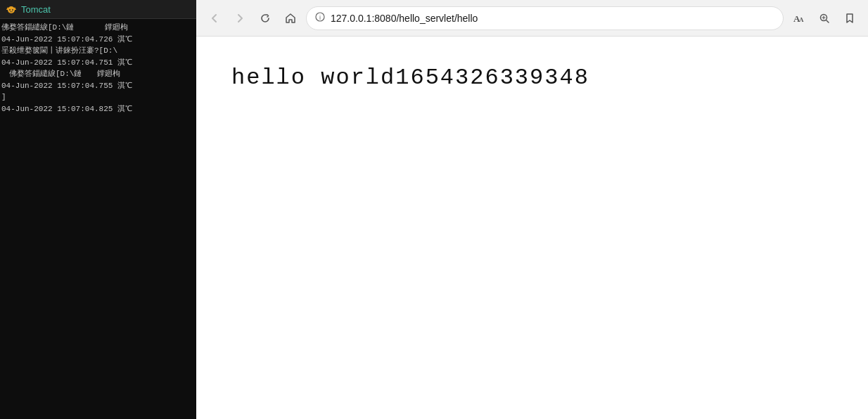  I want to click on forward-icon, so click(240, 18).